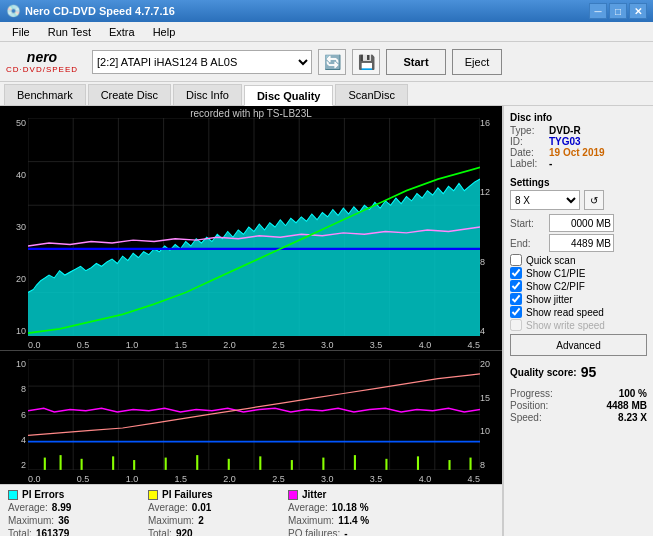  Describe the element at coordinates (578, 273) in the screenshot. I see `show-c1-row: Show C1/PIE` at that location.